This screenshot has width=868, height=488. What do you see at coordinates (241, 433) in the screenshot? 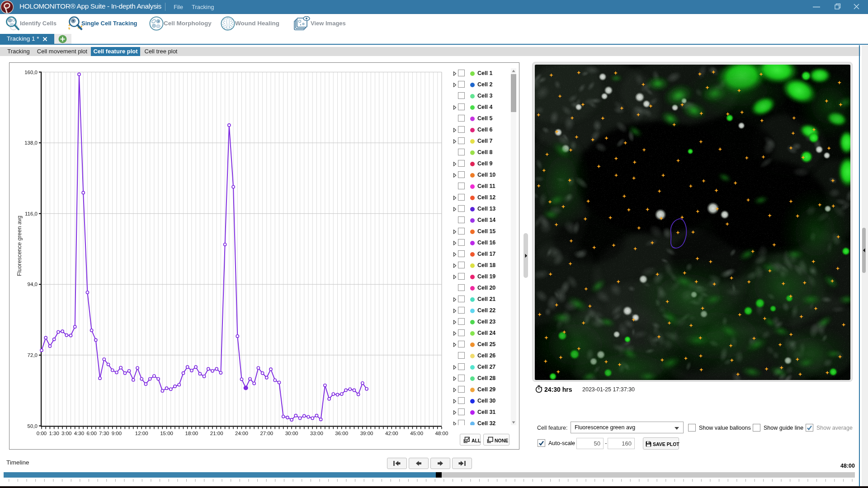
I see `svg-text: 24:00` at bounding box center [241, 433].